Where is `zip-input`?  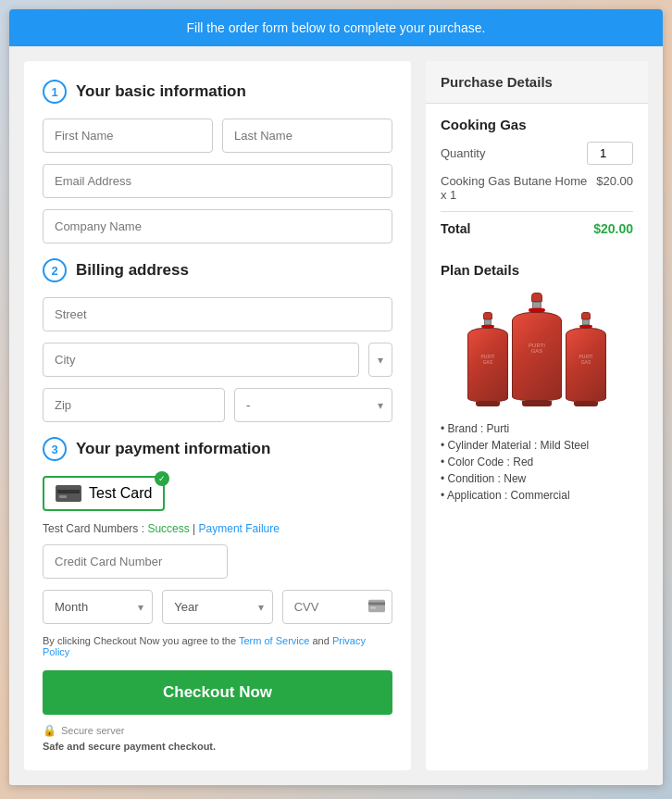
zip-input is located at coordinates (133, 406).